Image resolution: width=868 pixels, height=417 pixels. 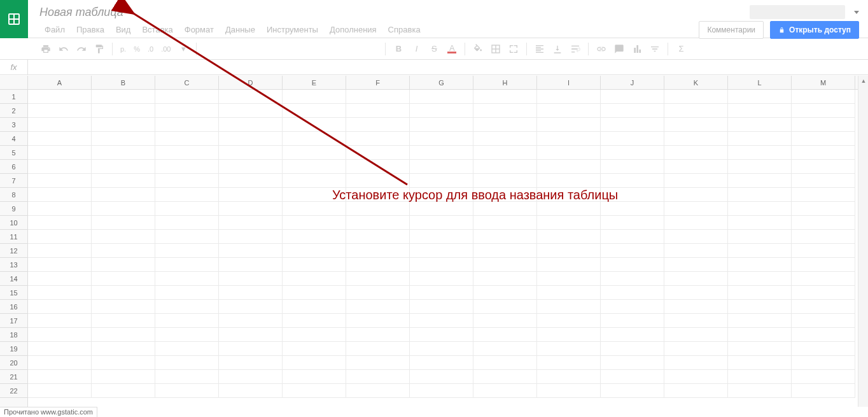 I want to click on row-header: 22, so click(x=14, y=391).